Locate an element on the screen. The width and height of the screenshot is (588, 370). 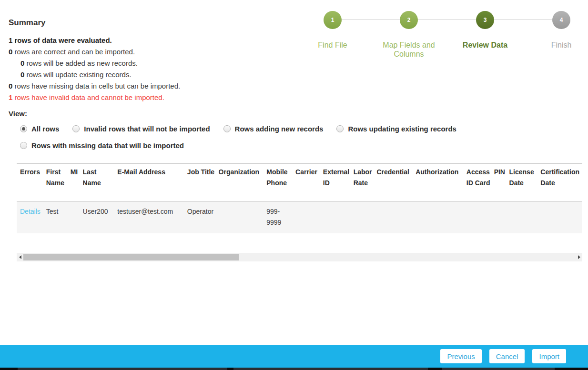
row-credential-cell is located at coordinates (396, 218).